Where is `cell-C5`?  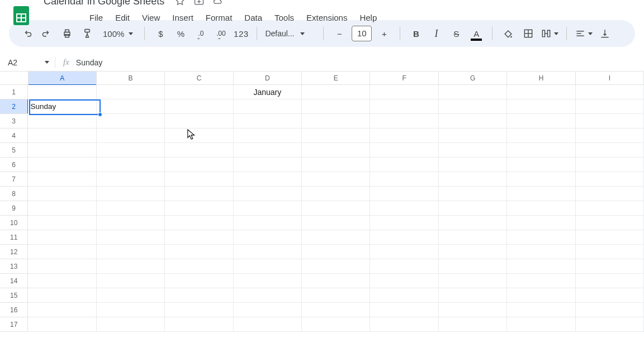
cell-C5 is located at coordinates (199, 150).